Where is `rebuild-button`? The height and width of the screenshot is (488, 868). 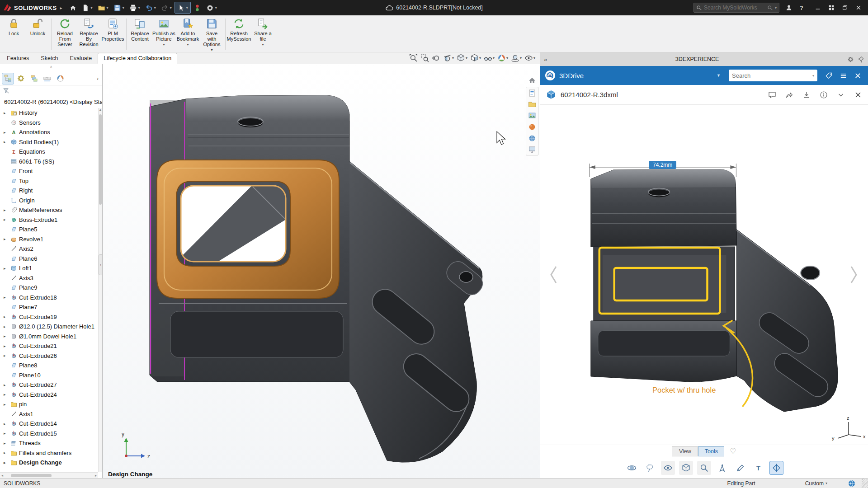 rebuild-button is located at coordinates (197, 8).